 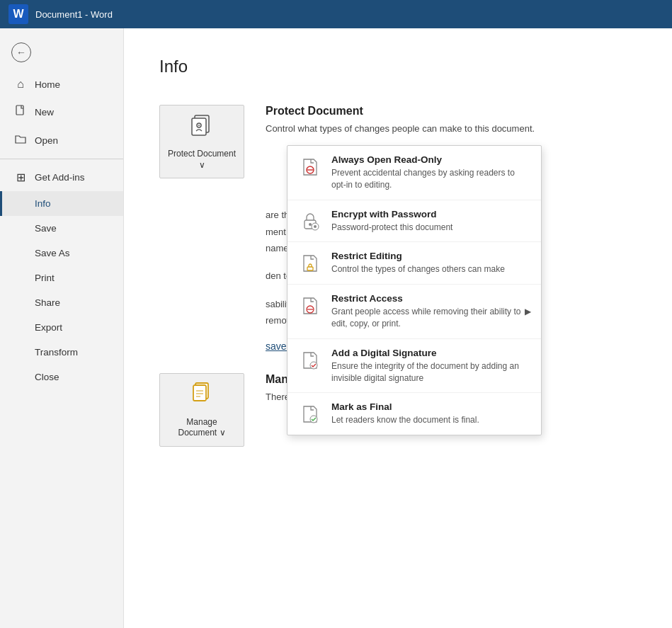 What do you see at coordinates (62, 52) in the screenshot?
I see `back-button: ←` at bounding box center [62, 52].